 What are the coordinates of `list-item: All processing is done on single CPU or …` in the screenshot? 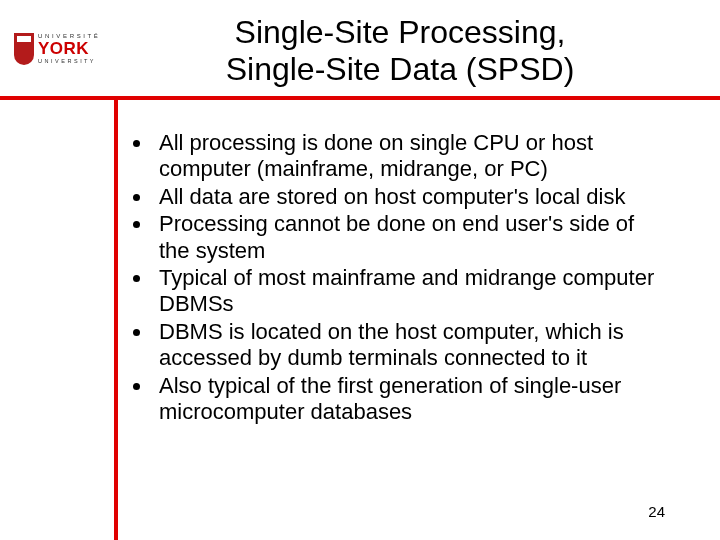 It's located at (412, 156).